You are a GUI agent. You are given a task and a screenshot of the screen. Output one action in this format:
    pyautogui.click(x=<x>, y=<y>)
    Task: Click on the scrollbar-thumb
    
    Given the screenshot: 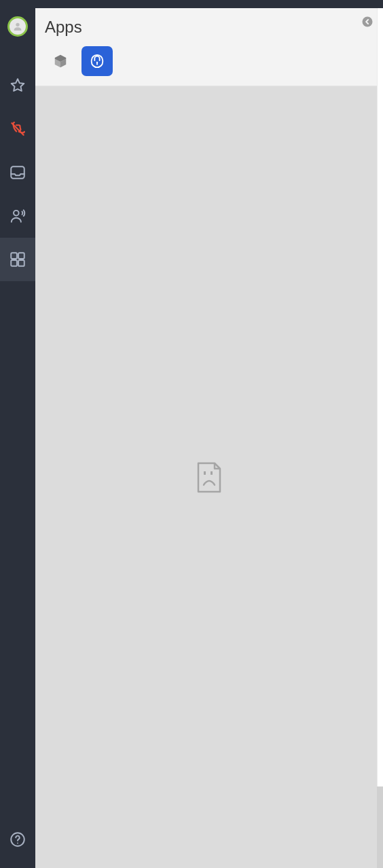 What is the action you would take?
    pyautogui.click(x=380, y=827)
    